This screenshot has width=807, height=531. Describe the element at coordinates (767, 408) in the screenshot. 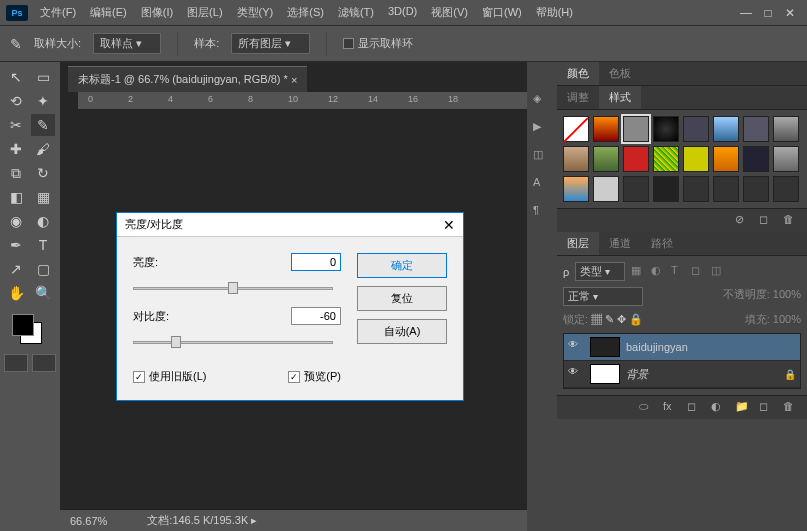

I see `new-layer-icon: ◻` at that location.